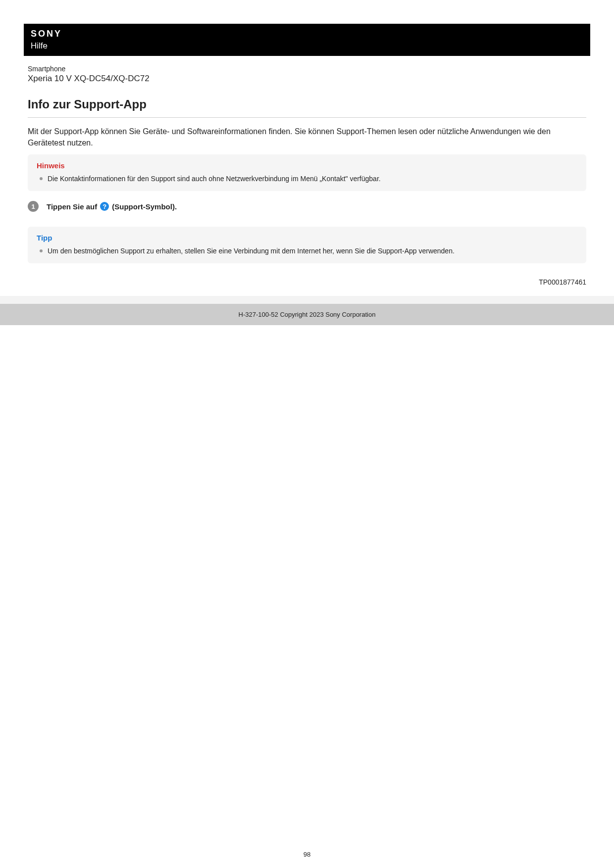 The width and height of the screenshot is (614, 868). What do you see at coordinates (307, 69) in the screenshot?
I see `device-type: Smartphone` at bounding box center [307, 69].